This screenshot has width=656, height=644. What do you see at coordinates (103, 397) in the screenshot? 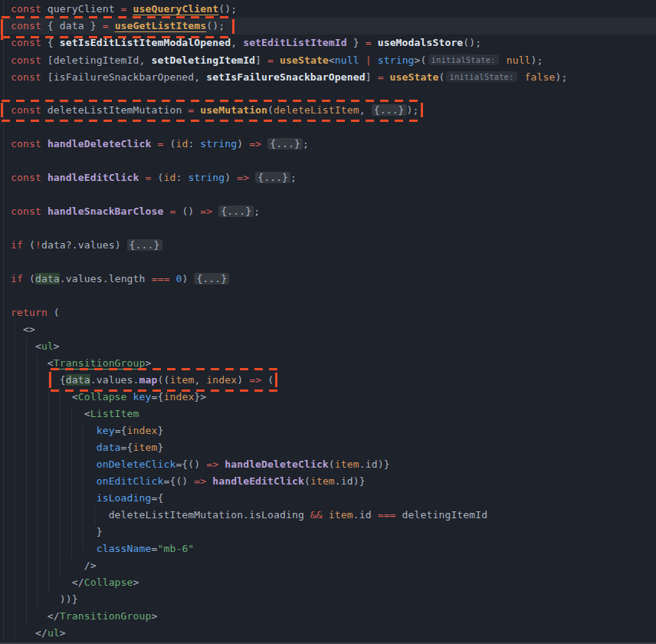
I see `jsx-tag: Collapse` at bounding box center [103, 397].